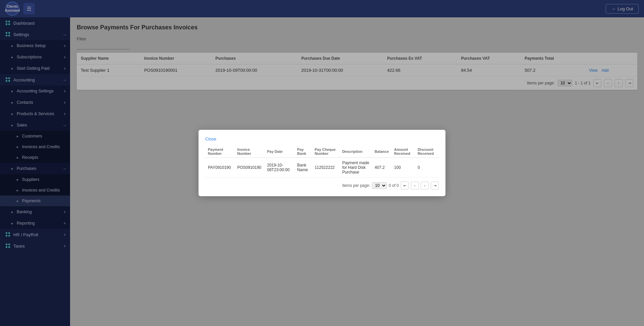  What do you see at coordinates (356, 168) in the screenshot?
I see `modal-cell-description: Payment made for Hard Disk Purchase` at bounding box center [356, 168].